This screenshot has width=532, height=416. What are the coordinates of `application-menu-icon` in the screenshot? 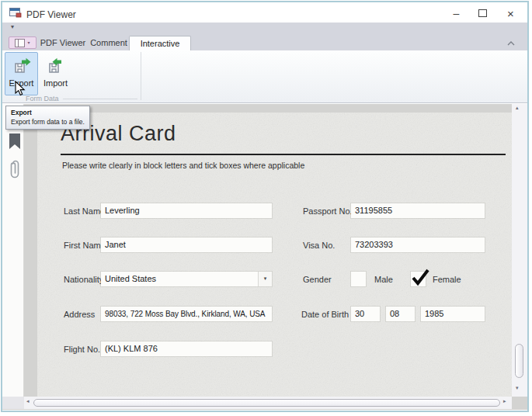 It's located at (20, 43).